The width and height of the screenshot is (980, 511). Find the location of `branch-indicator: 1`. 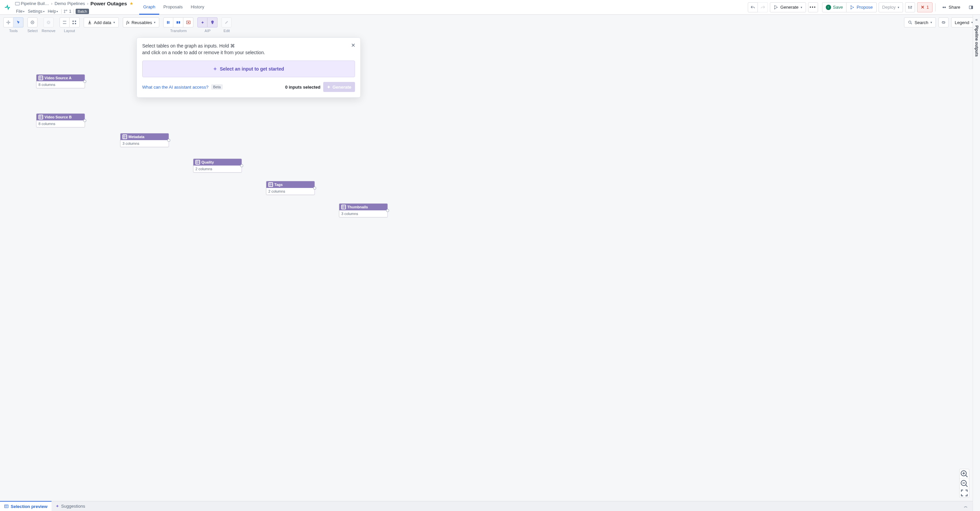

branch-indicator: 1 is located at coordinates (67, 11).